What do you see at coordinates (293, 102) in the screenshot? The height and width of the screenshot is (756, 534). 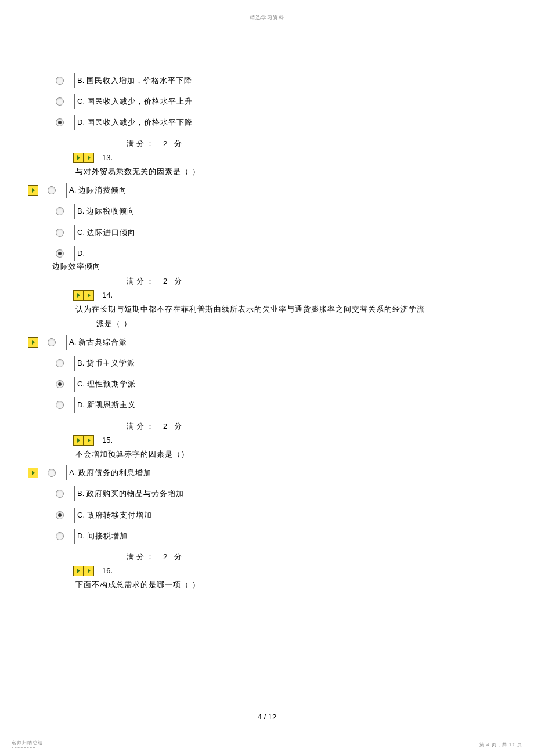 I see `q12-option-c: C. 国民收入减少，价格水平上升` at bounding box center [293, 102].